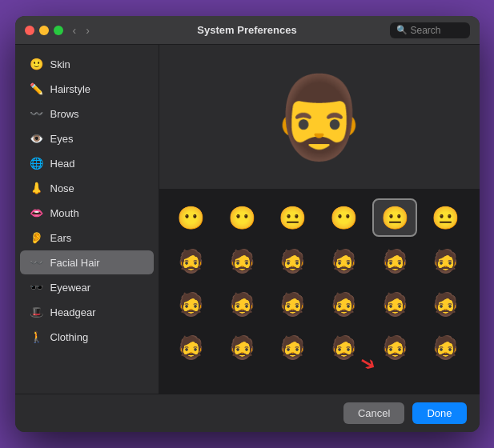  I want to click on window-title: System Preferences, so click(247, 30).